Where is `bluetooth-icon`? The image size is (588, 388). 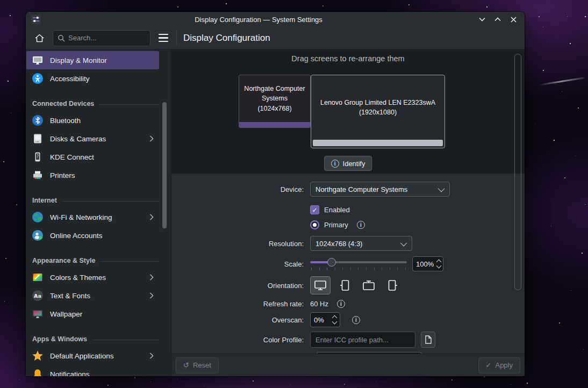
bluetooth-icon is located at coordinates (38, 120).